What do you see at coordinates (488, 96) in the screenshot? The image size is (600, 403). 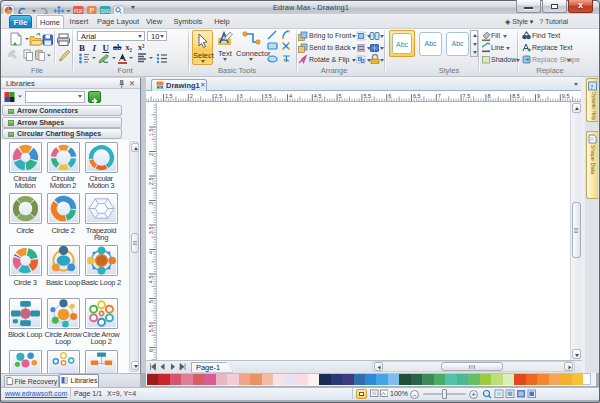 I see `svg-text: 8` at bounding box center [488, 96].